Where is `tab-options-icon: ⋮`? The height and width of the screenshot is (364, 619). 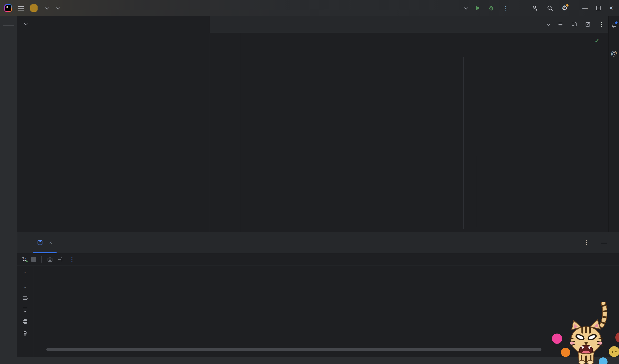
tab-options-icon: ⋮ is located at coordinates (601, 24).